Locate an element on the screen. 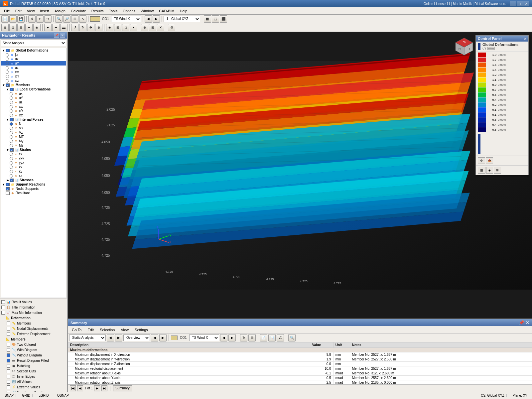 This screenshot has height=399, width=532. radio-ky is located at coordinates (11, 172).